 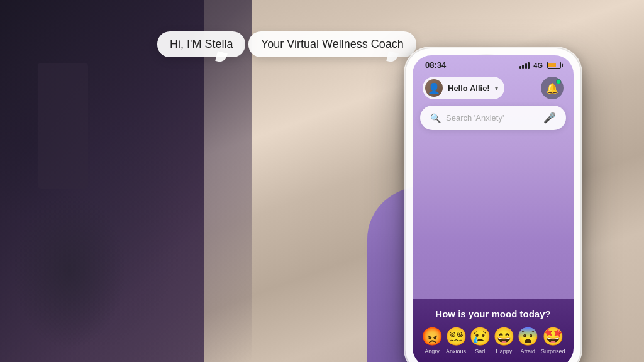 What do you see at coordinates (493, 314) in the screenshot?
I see `mood-title: How is your mood today?` at bounding box center [493, 314].